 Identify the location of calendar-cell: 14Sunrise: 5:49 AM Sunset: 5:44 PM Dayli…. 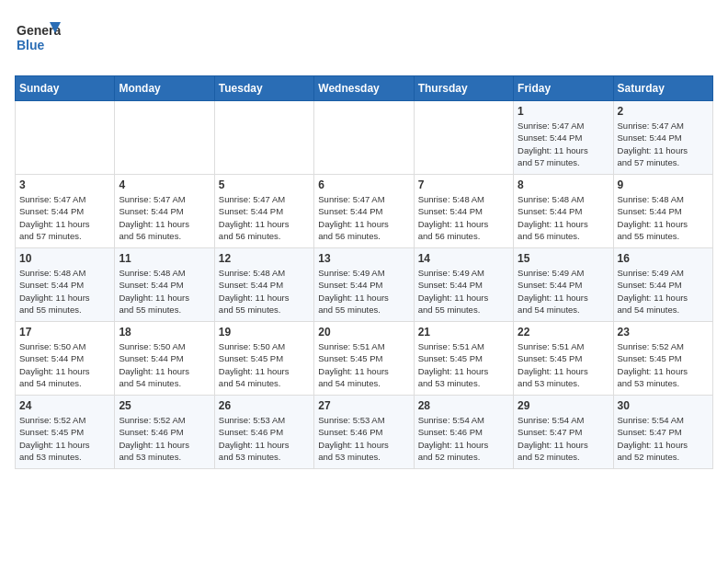
(463, 285).